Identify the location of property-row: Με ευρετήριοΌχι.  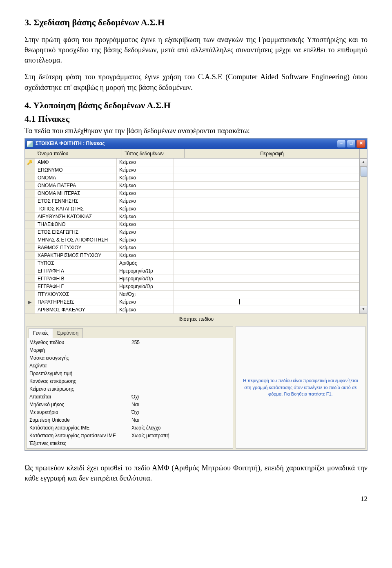
(130, 413).